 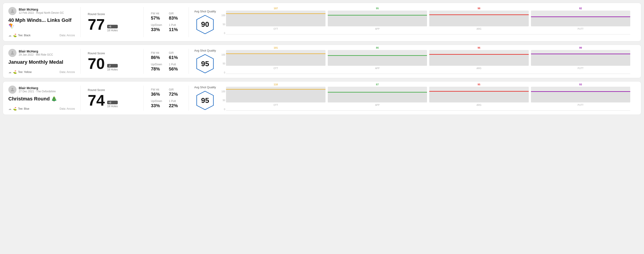 What do you see at coordinates (42, 90) in the screenshot?
I see `user-header: Blair McHarg 27 Dec 2021 · The Oxfordshi…` at bounding box center [42, 90].